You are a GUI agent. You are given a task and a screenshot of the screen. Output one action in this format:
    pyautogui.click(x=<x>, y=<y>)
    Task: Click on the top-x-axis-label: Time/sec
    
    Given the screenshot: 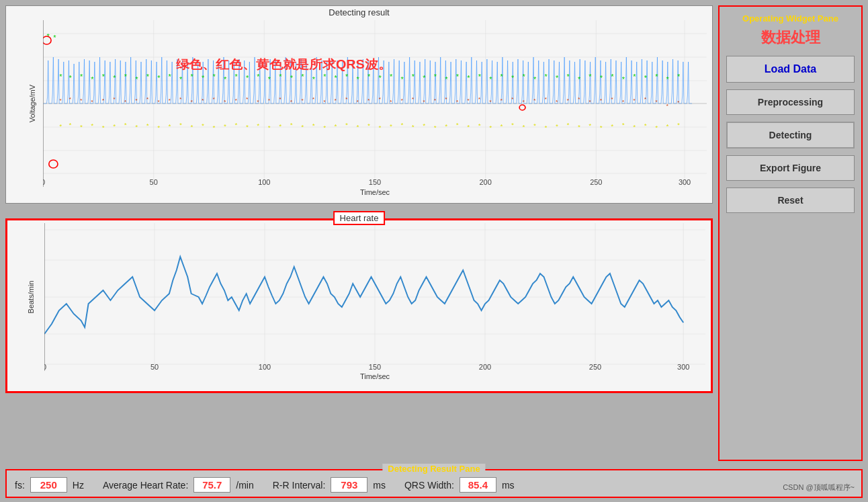 What is the action you would take?
    pyautogui.click(x=375, y=192)
    